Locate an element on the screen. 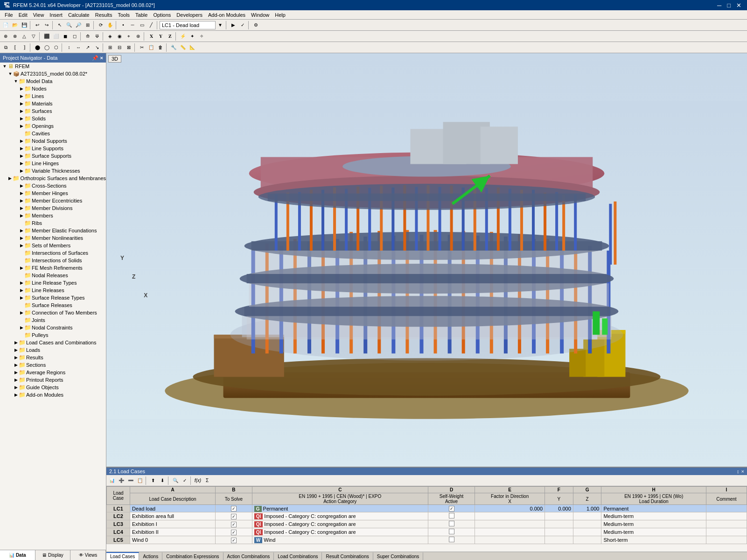  nav-tab-display: 🖥 Display is located at coordinates (53, 555).